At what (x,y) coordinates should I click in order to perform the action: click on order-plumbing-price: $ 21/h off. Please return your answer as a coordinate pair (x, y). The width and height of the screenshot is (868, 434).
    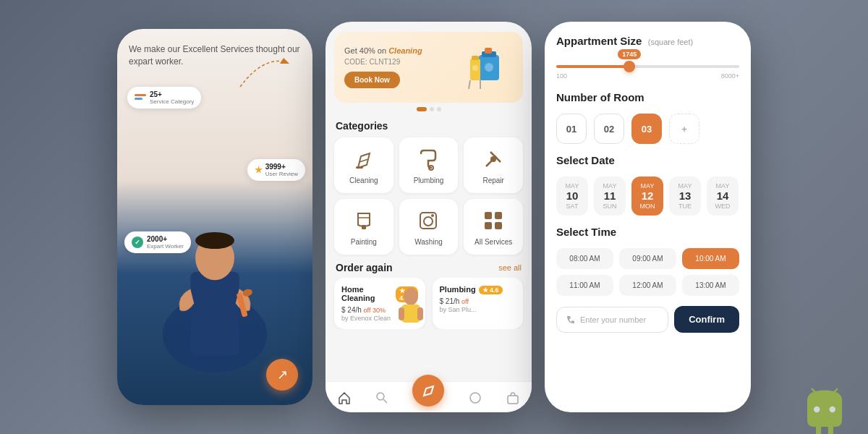
    Looking at the image, I should click on (478, 301).